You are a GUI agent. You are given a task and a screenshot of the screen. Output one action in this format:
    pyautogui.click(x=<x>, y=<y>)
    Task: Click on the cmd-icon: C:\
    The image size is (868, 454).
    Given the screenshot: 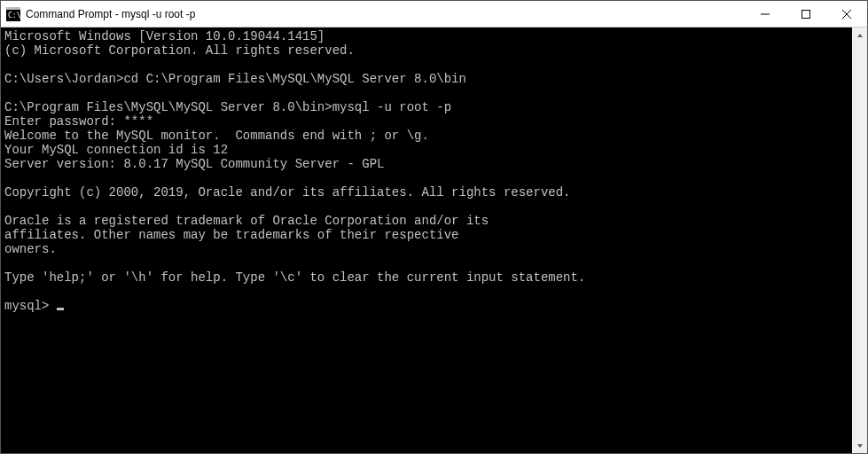 What is the action you would take?
    pyautogui.click(x=13, y=14)
    